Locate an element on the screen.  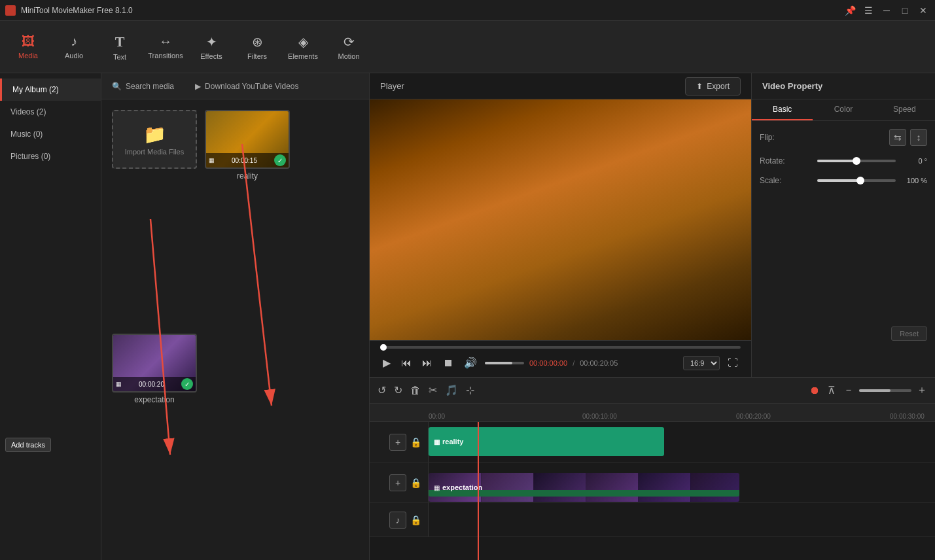
toolbar-filters: ⊛ Filters is located at coordinates (257, 47).